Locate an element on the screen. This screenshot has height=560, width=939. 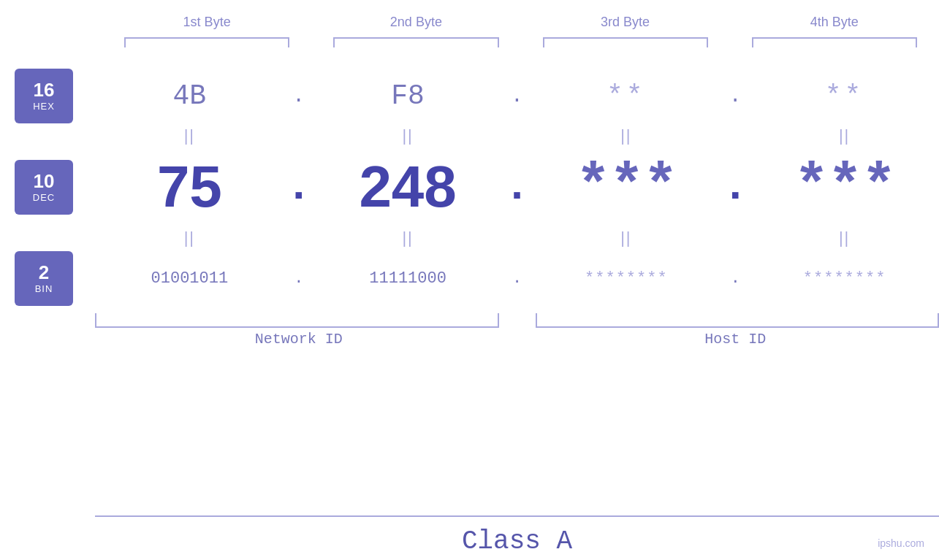
id-labels: Network ID Host ID is located at coordinates (517, 339).